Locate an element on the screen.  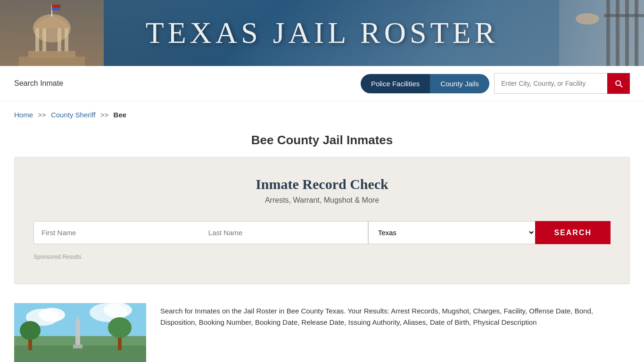
breadcrumb-current: Bee is located at coordinates (120, 115).